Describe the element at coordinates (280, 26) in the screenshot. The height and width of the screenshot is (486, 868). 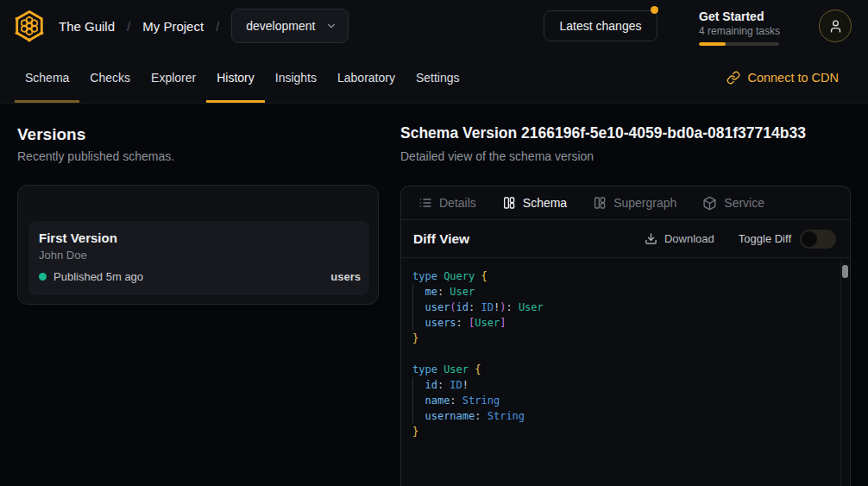
I see `target-selector-value: development` at that location.